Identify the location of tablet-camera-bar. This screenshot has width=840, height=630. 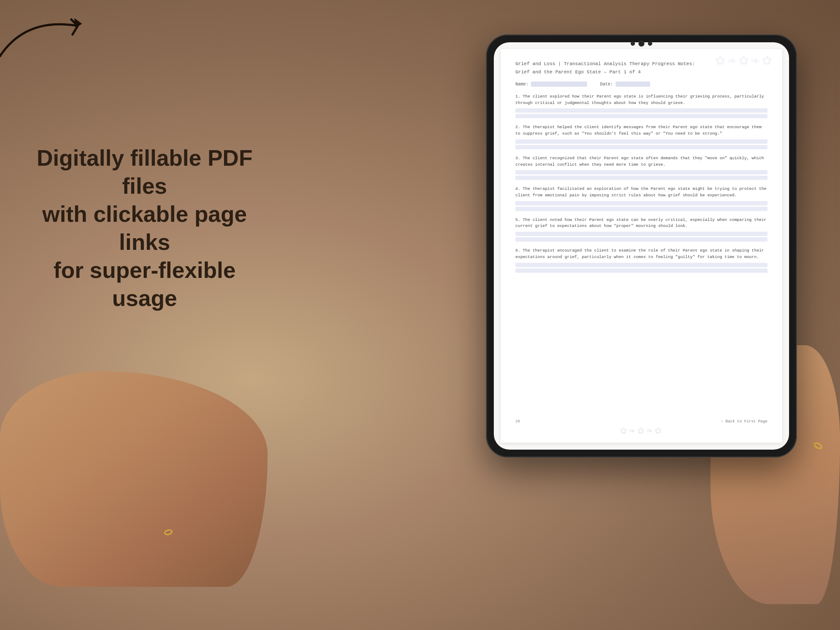
(641, 44).